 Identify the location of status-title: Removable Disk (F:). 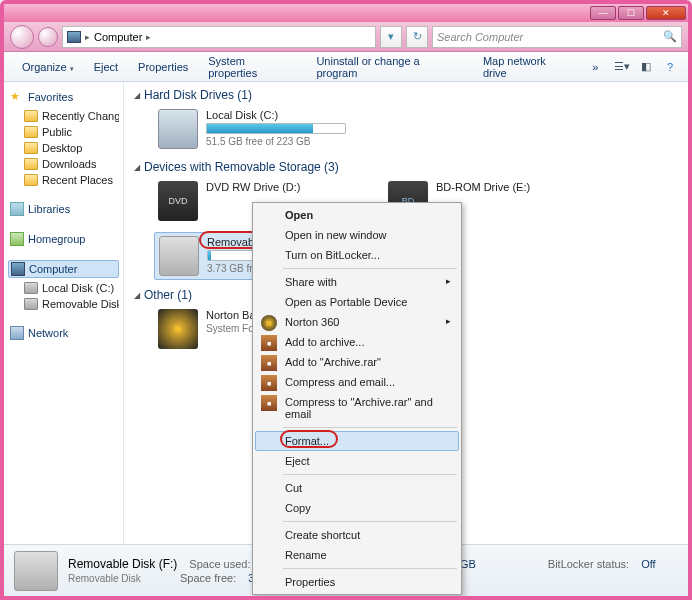
(122, 564).